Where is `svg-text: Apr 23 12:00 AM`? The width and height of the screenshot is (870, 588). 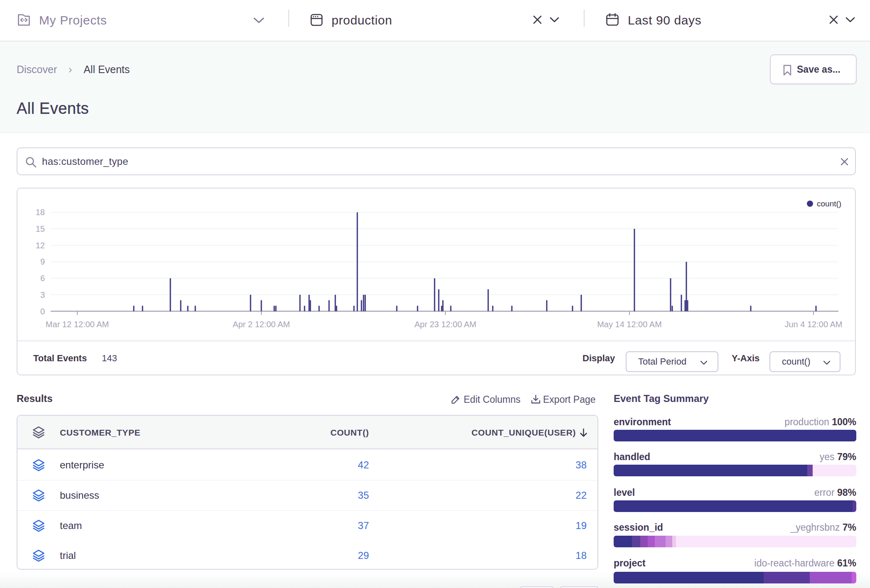 svg-text: Apr 23 12:00 AM is located at coordinates (445, 324).